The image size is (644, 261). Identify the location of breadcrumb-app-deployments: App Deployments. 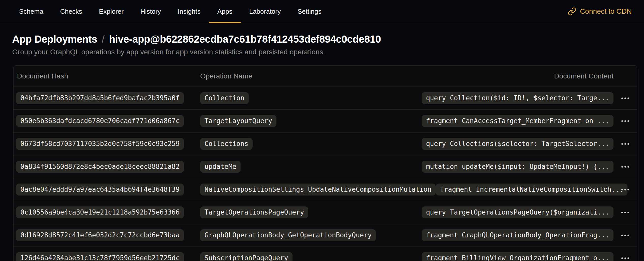
(55, 39).